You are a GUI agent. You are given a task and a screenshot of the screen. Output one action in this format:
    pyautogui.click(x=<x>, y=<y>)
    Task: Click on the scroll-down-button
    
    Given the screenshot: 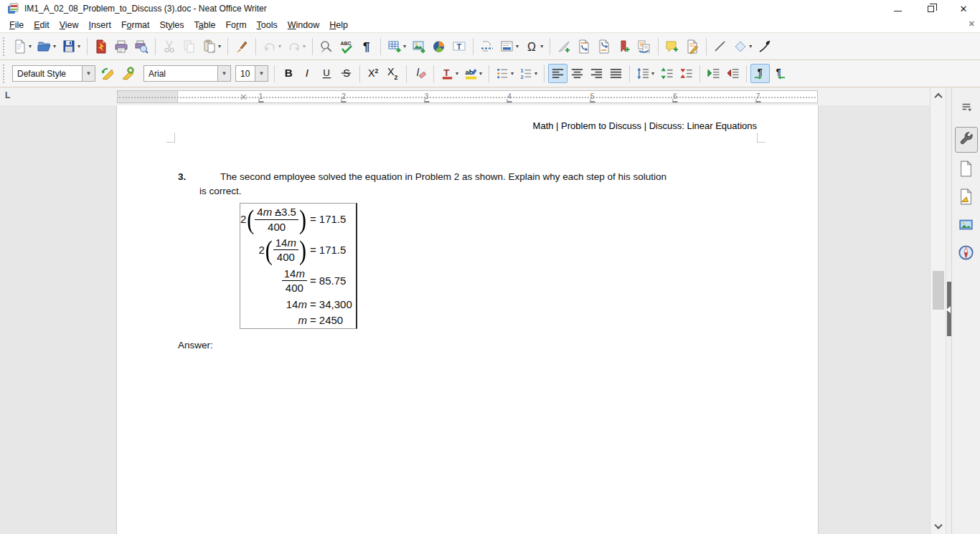 What is the action you would take?
    pyautogui.click(x=938, y=526)
    